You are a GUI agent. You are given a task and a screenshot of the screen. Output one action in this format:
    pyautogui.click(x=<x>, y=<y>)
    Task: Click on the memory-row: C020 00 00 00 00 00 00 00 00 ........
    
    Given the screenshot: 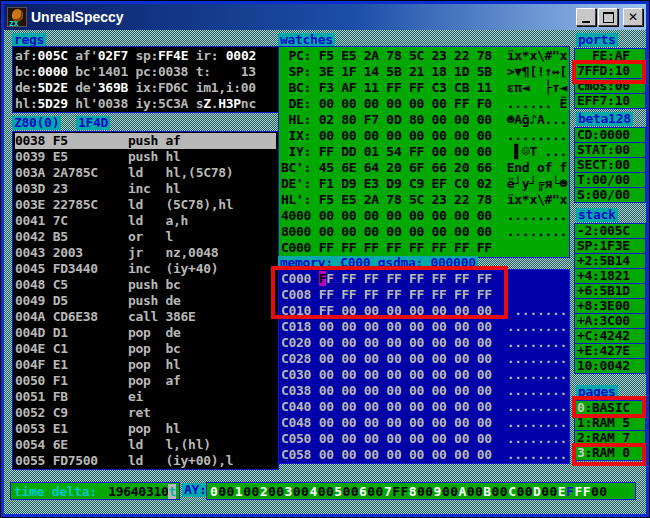 What is the action you would take?
    pyautogui.click(x=424, y=343)
    